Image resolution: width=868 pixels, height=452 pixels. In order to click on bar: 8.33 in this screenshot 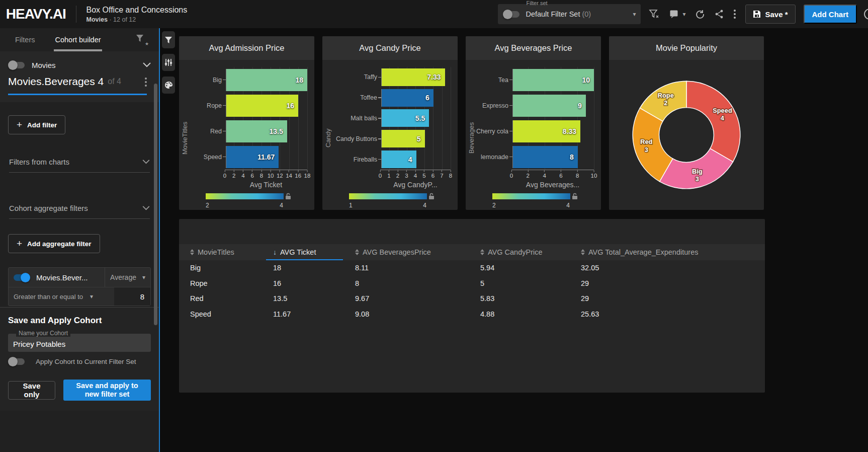, I will do `click(547, 131)`.